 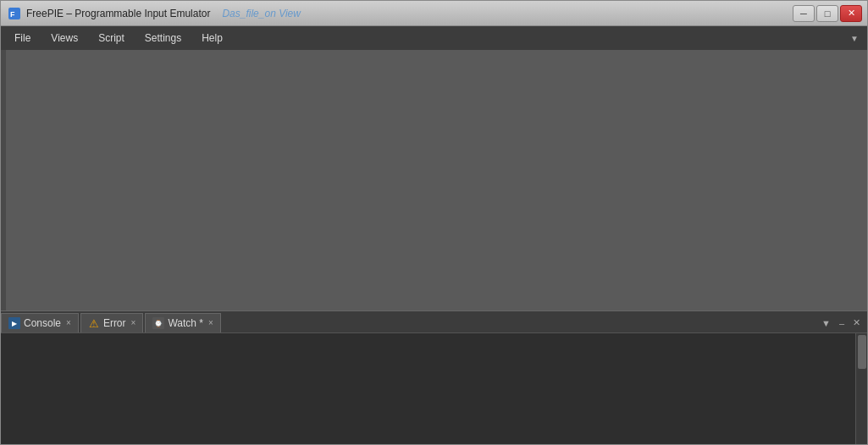 I want to click on console-icon: ▶, so click(x=14, y=323).